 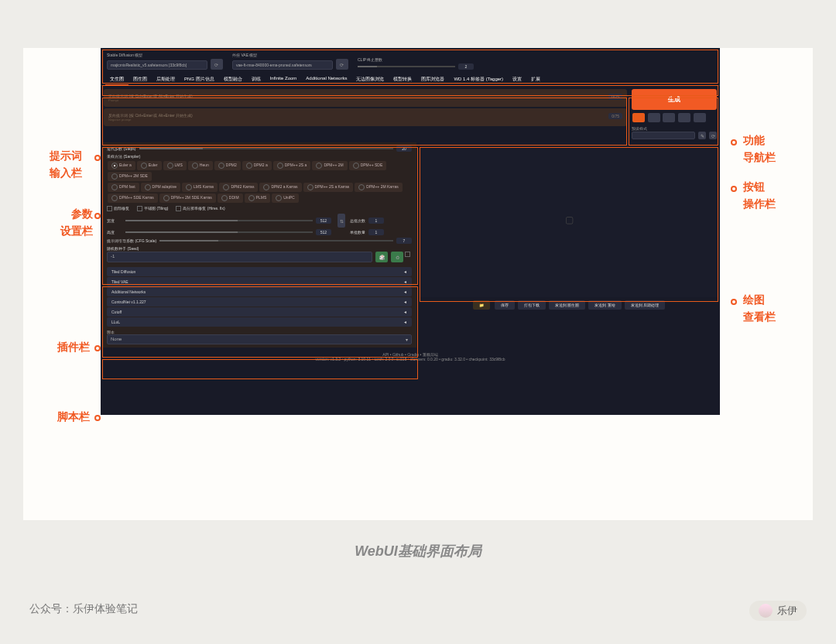 I want to click on credit-text: 公众号：乐伊体验笔记, so click(x=84, y=609).